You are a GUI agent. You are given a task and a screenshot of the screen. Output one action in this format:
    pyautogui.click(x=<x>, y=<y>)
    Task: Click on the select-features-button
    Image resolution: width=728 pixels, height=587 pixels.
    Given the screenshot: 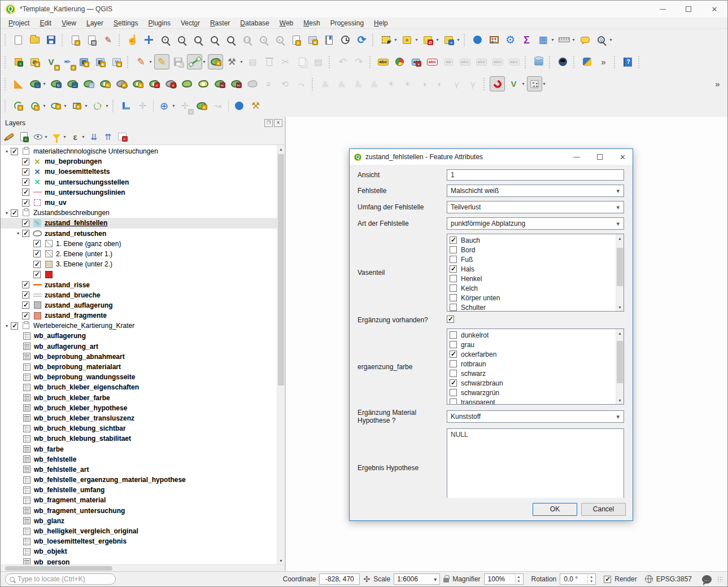 What is the action you would take?
    pyautogui.click(x=386, y=40)
    